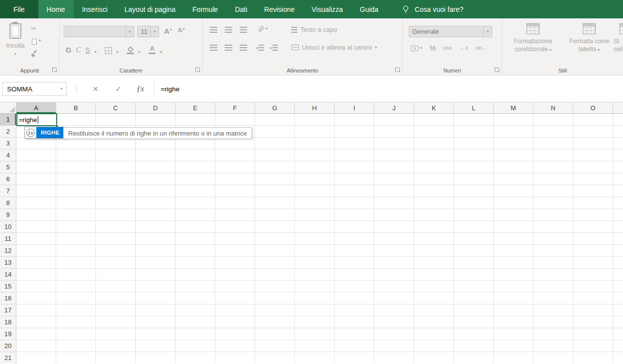  What do you see at coordinates (8, 346) in the screenshot?
I see `row-header-20: 20` at bounding box center [8, 346].